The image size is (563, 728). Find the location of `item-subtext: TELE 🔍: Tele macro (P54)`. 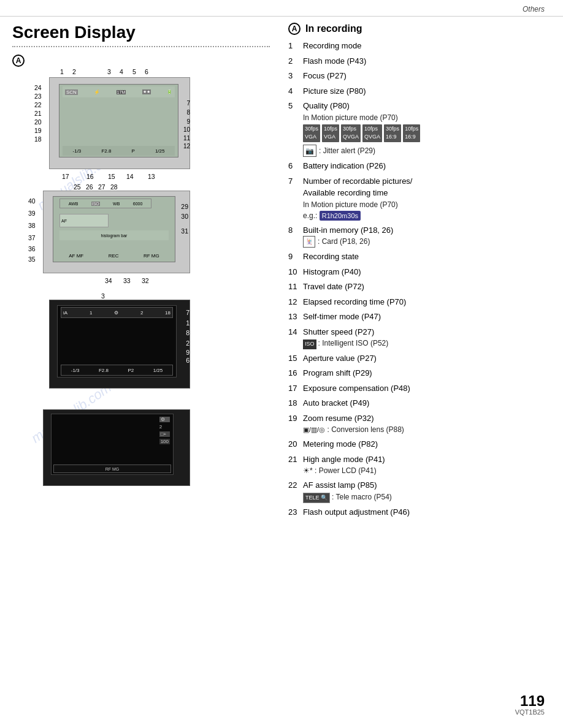

item-subtext: TELE 🔍: Tele macro (P54) is located at coordinates (427, 498).